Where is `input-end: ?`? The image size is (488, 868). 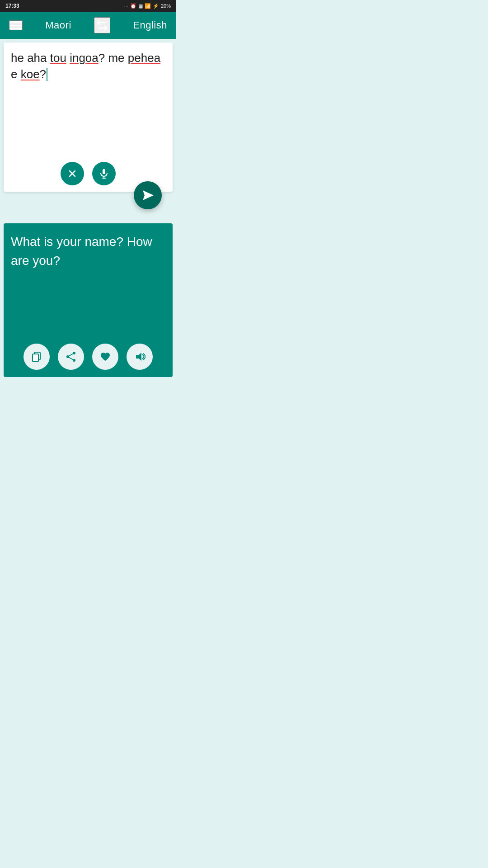 input-end: ? is located at coordinates (43, 74).